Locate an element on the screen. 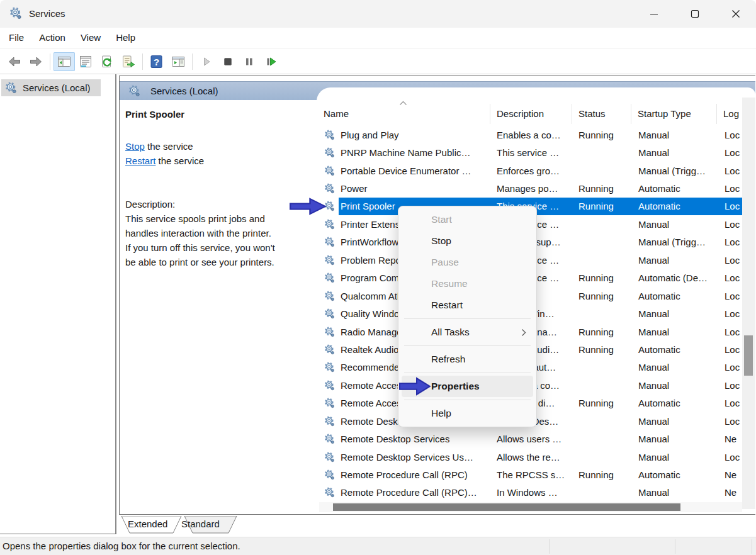  console-tree-panel: Services (Local) is located at coordinates (58, 305).